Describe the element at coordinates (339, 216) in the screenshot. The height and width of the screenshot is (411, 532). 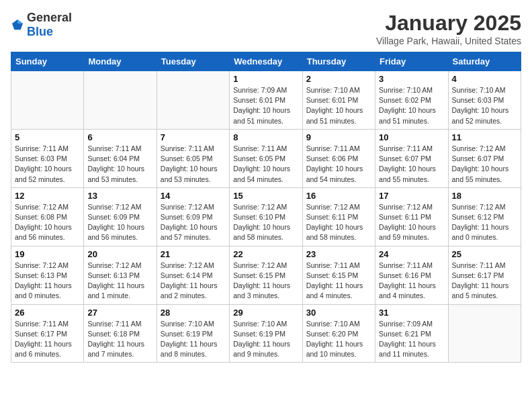
I see `calendar-cell: 16Sunrise: 7:12 AM Sunset: 6:11 PM Dayli…` at that location.